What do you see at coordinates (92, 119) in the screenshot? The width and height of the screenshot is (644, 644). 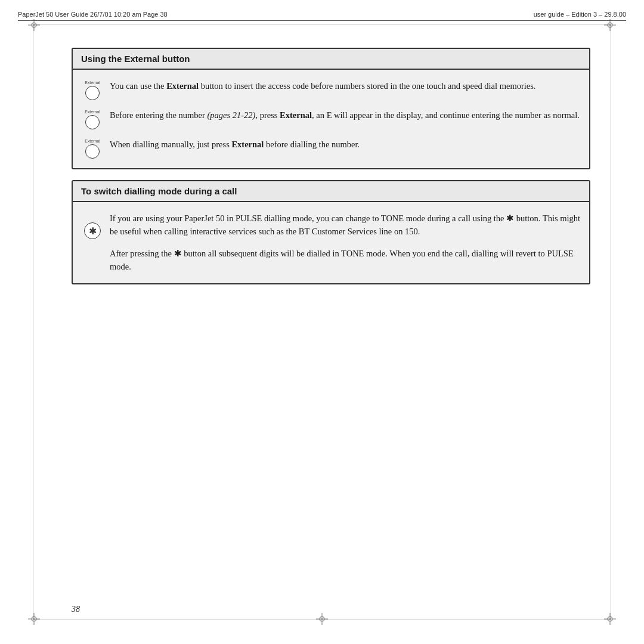 I see `external-icon-2: External` at bounding box center [92, 119].